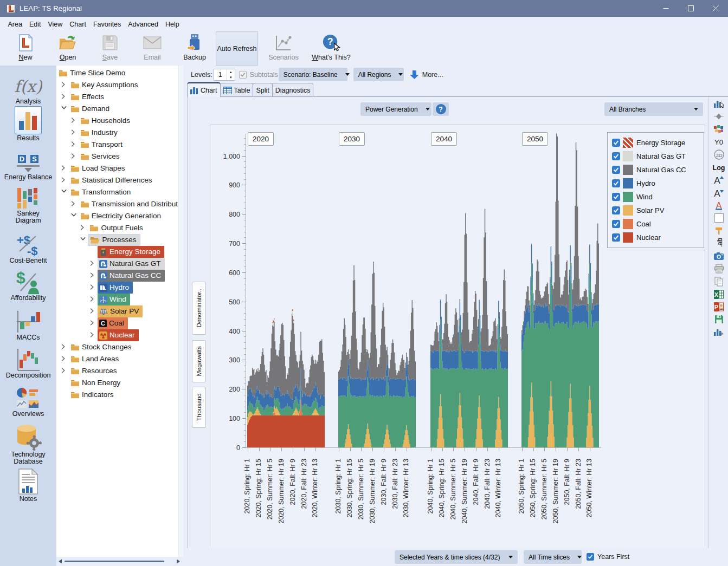 Image resolution: width=728 pixels, height=566 pixels. What do you see at coordinates (117, 311) in the screenshot?
I see `tree-item-solar-pv: Solar PV` at bounding box center [117, 311].